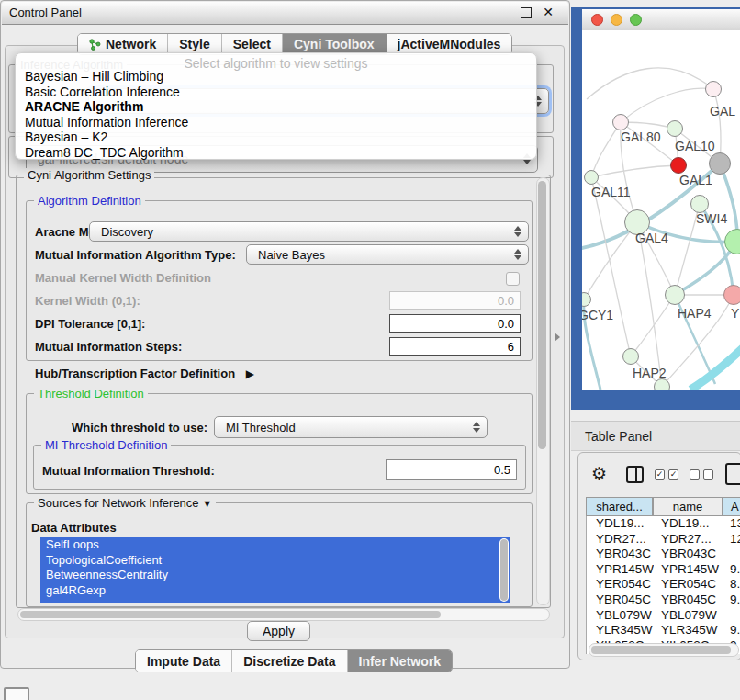 The image size is (740, 700). What do you see at coordinates (90, 323) in the screenshot?
I see `dpi-tolerance-label: DPI Tolerance [0,1]:` at bounding box center [90, 323].